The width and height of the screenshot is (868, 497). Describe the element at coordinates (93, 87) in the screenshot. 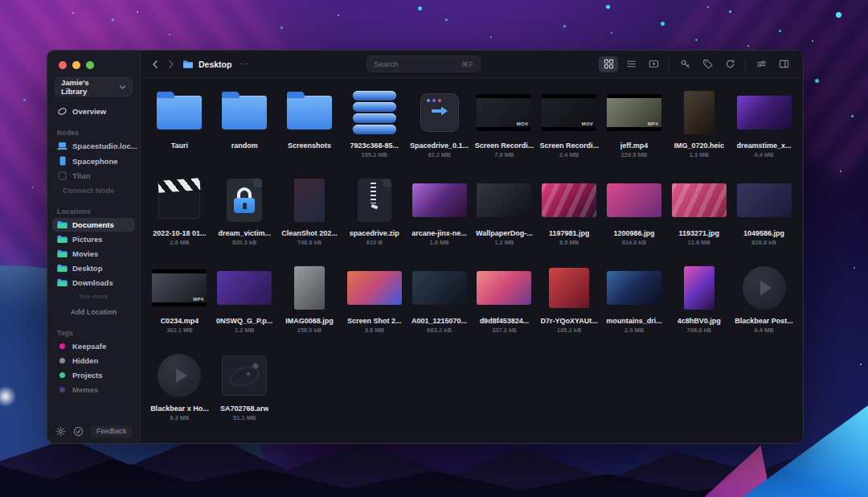

I see `library-switcher: Jamie's Library` at that location.